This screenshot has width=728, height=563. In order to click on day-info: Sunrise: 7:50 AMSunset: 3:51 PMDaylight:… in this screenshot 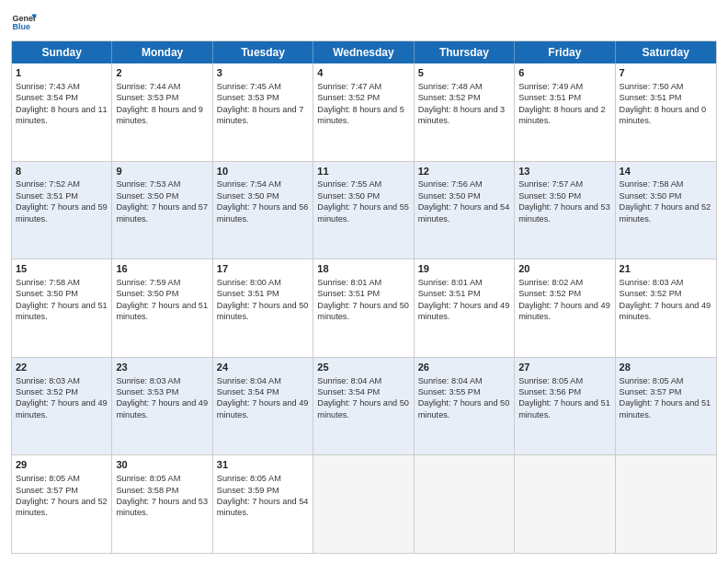, I will do `click(664, 103)`.